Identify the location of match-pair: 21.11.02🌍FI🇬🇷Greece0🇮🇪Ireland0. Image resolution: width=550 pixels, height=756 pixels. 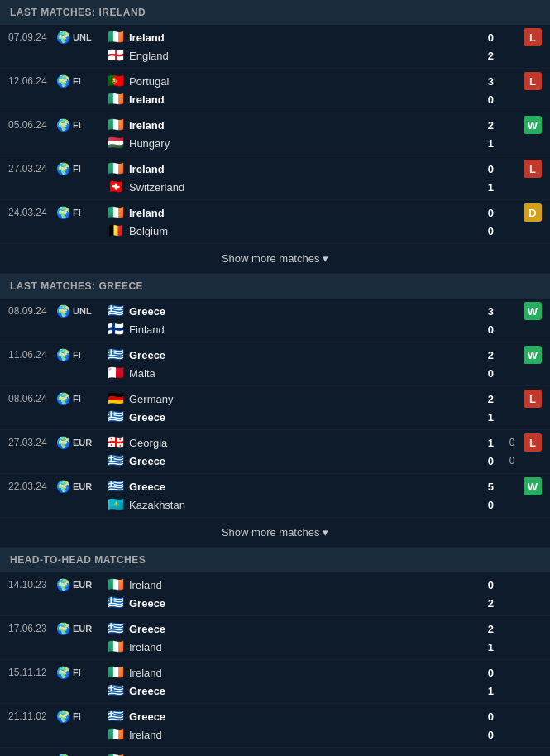
(275, 726).